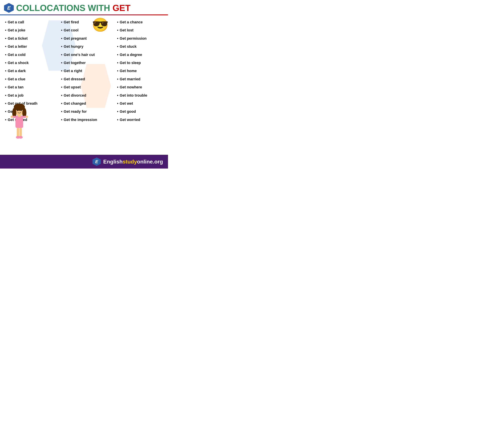 This screenshot has height=432, width=504. Describe the element at coordinates (142, 87) in the screenshot. I see `list-item: •Get nowhere` at that location.